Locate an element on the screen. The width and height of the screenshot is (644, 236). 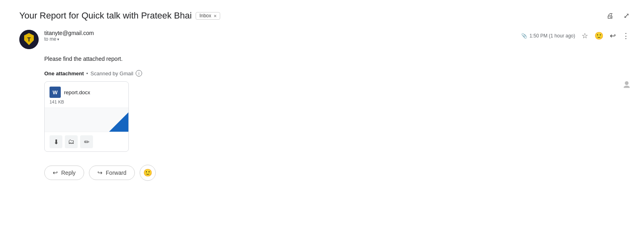
drive-icon-corner is located at coordinates (627, 86).